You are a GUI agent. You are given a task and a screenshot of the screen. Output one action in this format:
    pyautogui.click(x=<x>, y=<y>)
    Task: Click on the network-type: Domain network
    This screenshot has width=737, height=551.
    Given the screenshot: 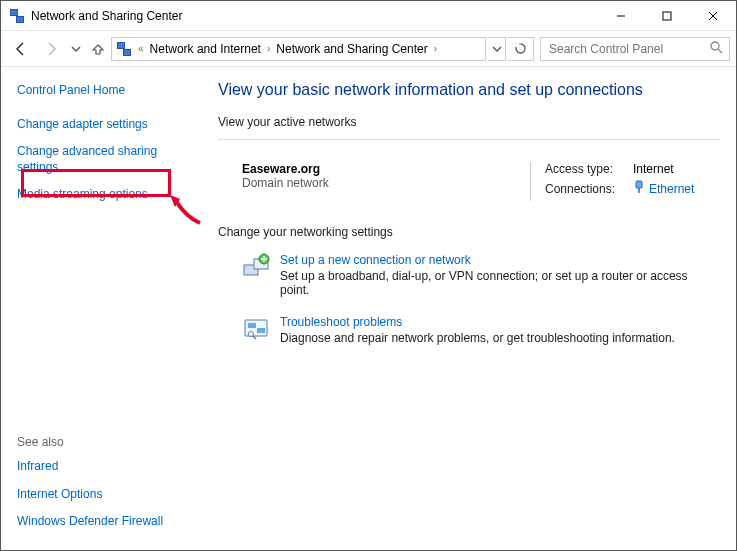 What is the action you would take?
    pyautogui.click(x=386, y=183)
    